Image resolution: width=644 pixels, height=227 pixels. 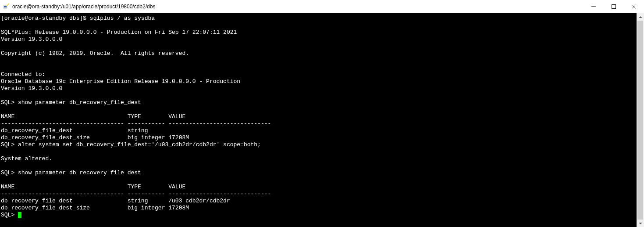 What do you see at coordinates (322, 7) in the screenshot?
I see `titlebar: oracle@ora-standby:/u01/app/oracle/produ…` at bounding box center [322, 7].